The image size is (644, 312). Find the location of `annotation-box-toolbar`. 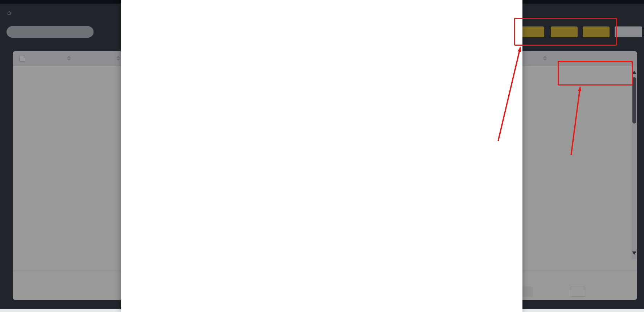

annotation-box-toolbar is located at coordinates (566, 32).